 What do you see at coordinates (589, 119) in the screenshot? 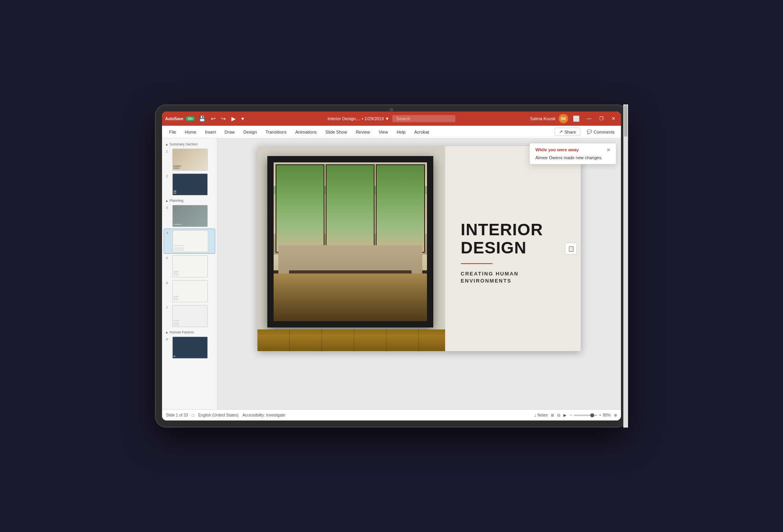
I see `minimize-button: —` at bounding box center [589, 119].